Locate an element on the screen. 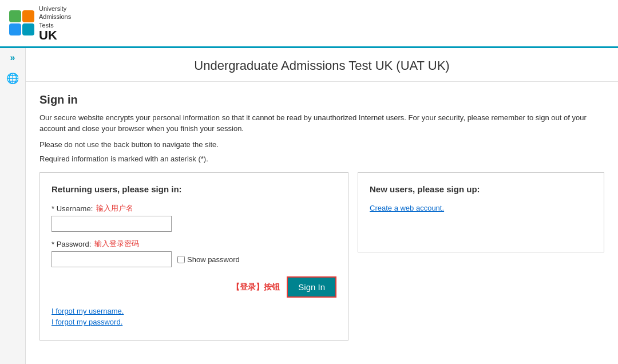 This screenshot has height=364, width=618. show-password-label: Show password is located at coordinates (208, 260).